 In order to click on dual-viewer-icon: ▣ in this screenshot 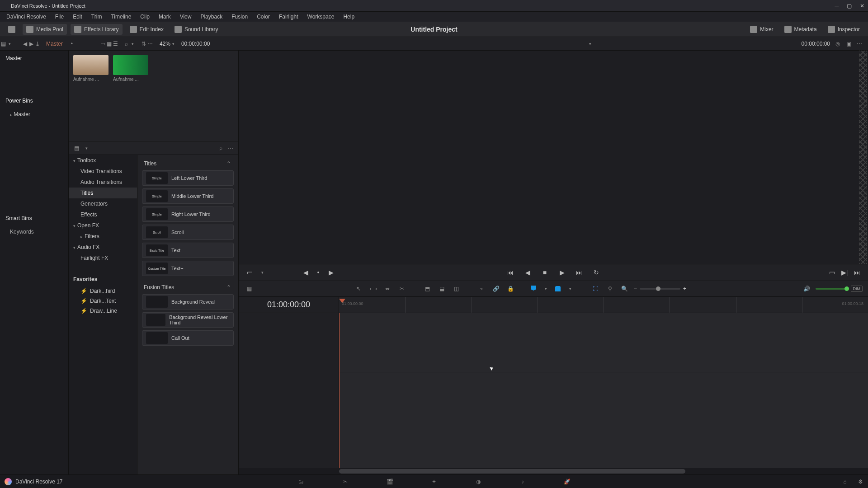, I will do `click(849, 44)`.